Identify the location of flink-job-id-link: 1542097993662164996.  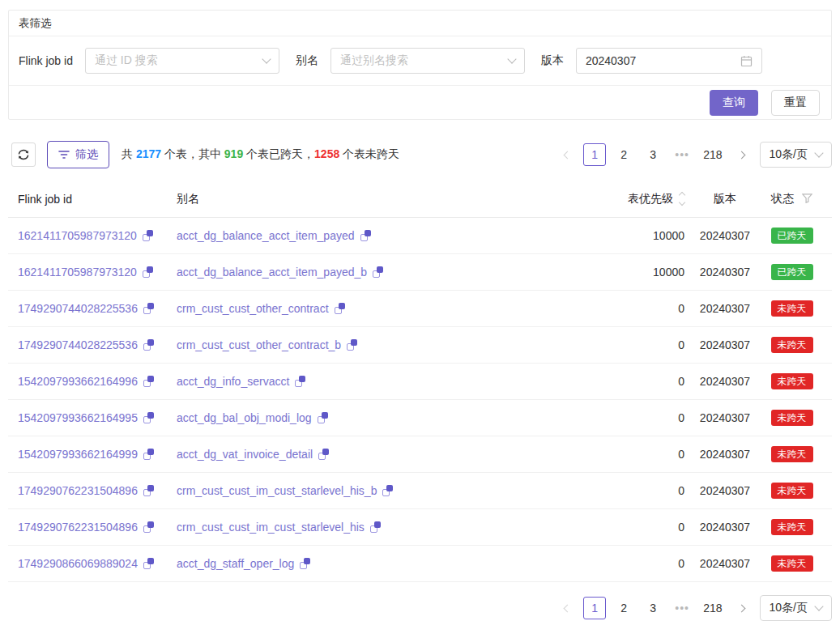
(78, 381).